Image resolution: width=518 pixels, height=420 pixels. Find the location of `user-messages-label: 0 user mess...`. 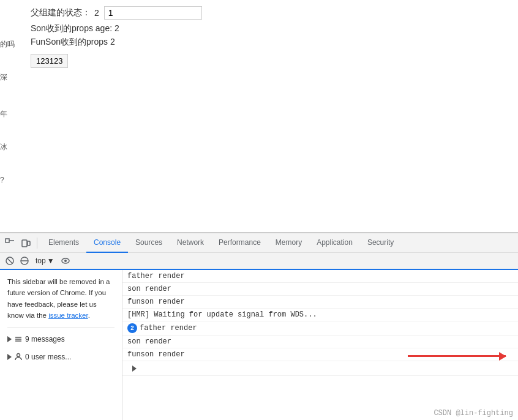

user-messages-label: 0 user mess... is located at coordinates (48, 358).